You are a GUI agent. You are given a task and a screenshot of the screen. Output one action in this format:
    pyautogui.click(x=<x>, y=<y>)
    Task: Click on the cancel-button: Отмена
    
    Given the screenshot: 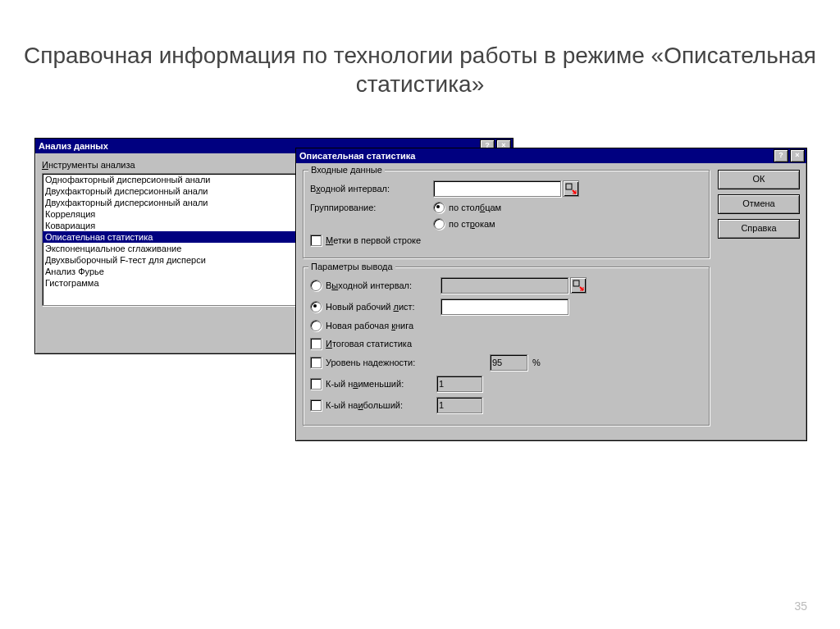 What is the action you would take?
    pyautogui.click(x=759, y=204)
    